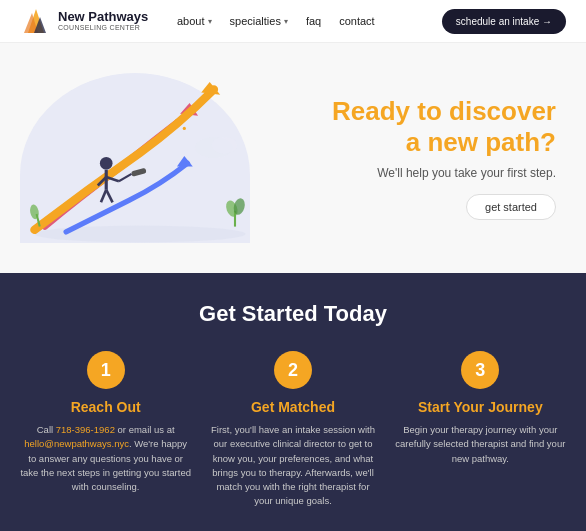 The image size is (586, 531). I want to click on email-link: hello@newpathways.nyc, so click(76, 444).